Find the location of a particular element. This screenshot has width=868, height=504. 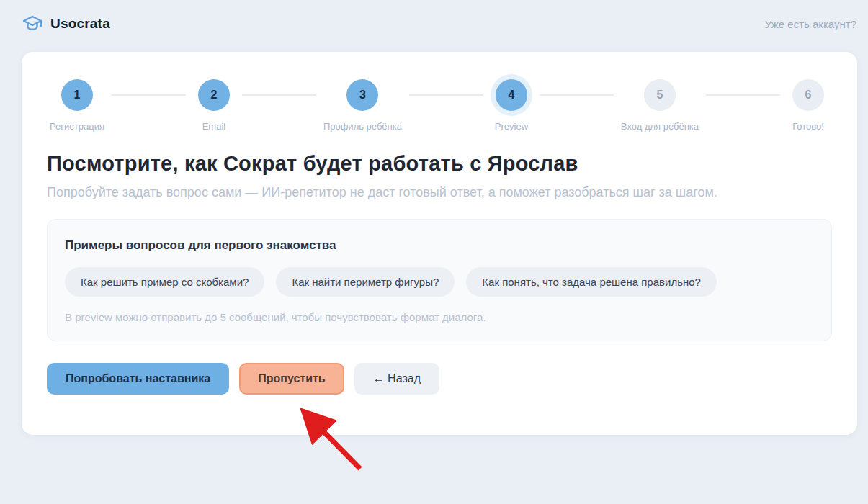

brand-name: Usocrata is located at coordinates (81, 24).